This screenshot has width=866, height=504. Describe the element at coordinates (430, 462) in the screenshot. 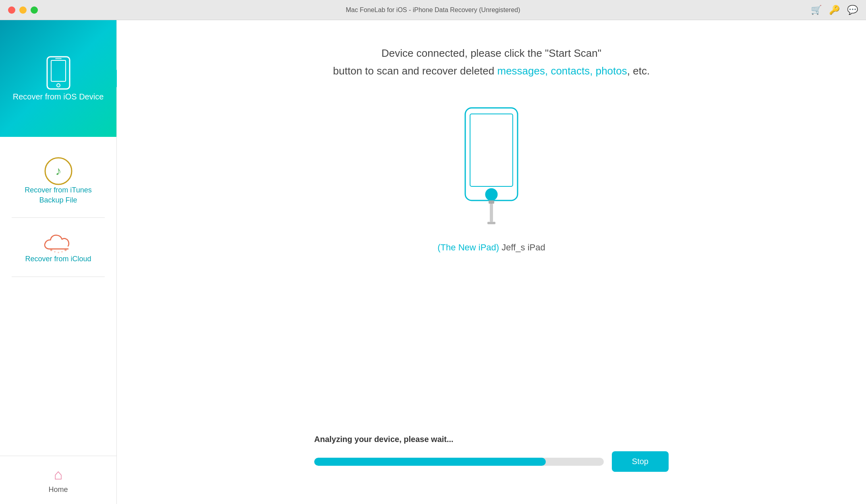

I see `progress-bar-fill` at that location.